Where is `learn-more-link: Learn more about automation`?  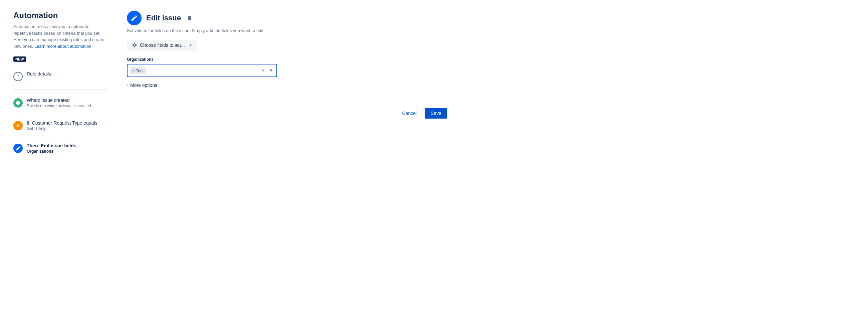 learn-more-link: Learn more about automation is located at coordinates (63, 47).